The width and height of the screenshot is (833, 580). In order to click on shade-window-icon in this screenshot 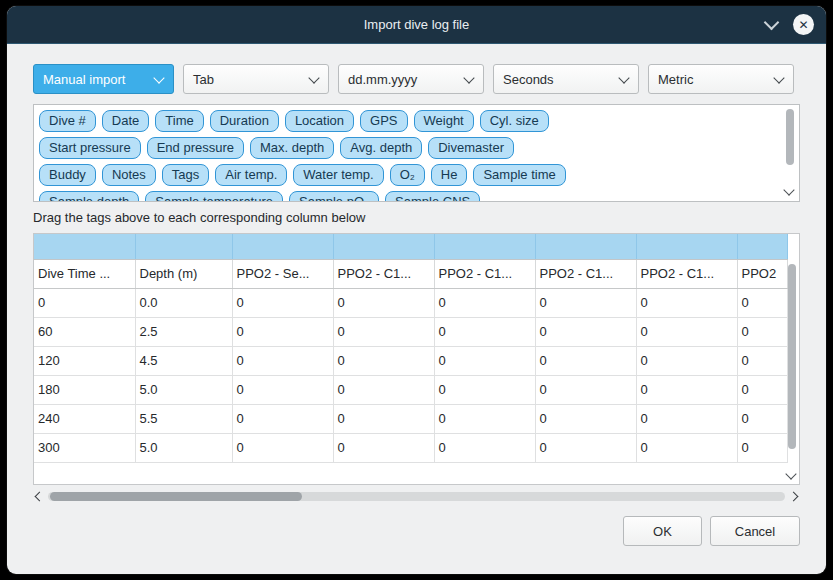, I will do `click(772, 22)`.